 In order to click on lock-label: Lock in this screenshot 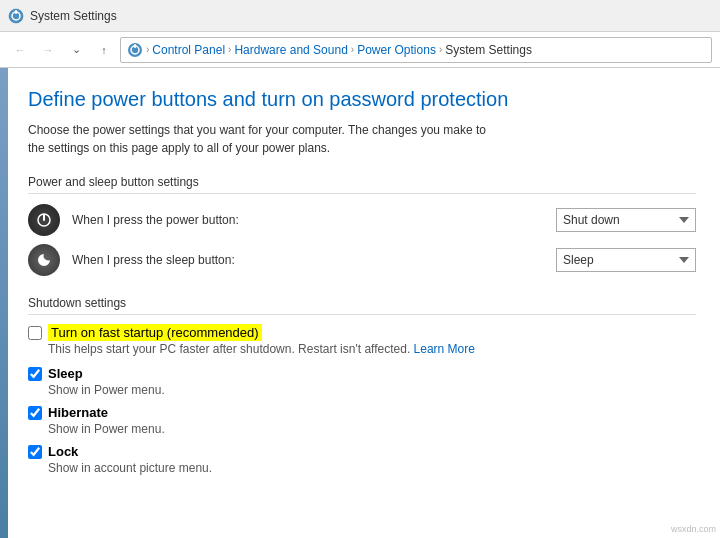, I will do `click(63, 452)`.